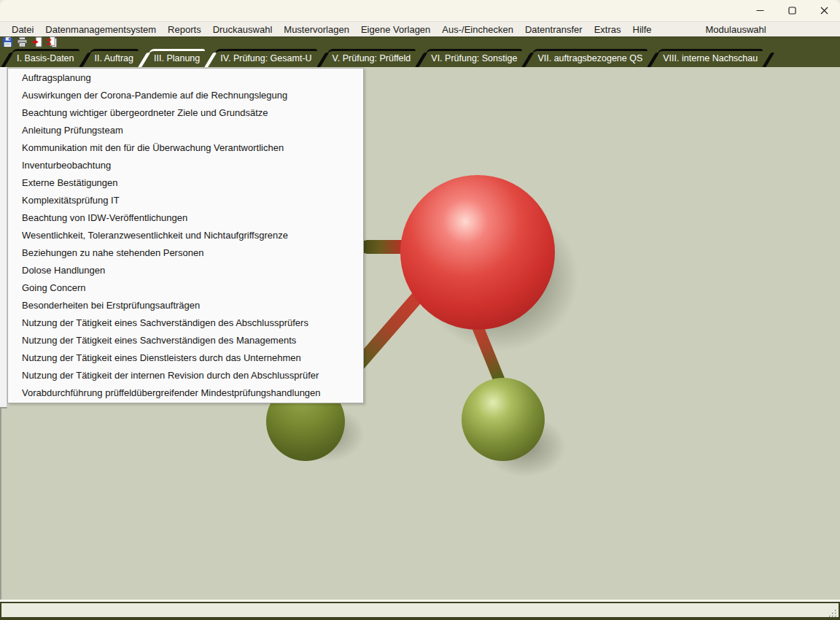 This screenshot has width=840, height=620. Describe the element at coordinates (45, 58) in the screenshot. I see `tab-i-basis-daten: I. Basis-Daten` at that location.